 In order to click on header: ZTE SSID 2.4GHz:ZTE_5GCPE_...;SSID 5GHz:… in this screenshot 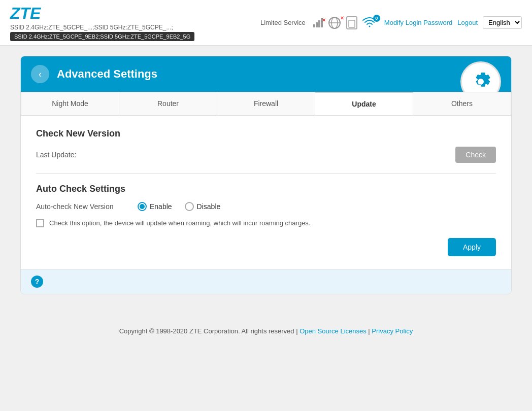, I will do `click(266, 23)`.